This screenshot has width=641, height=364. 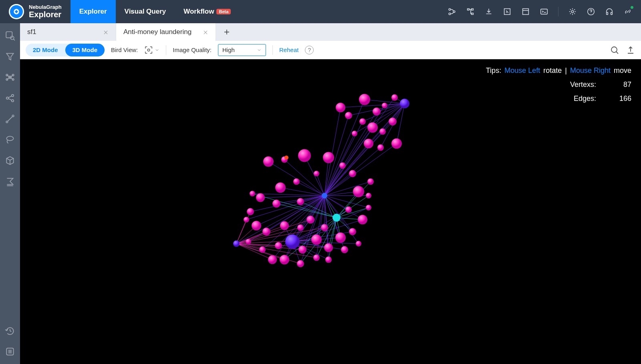 I want to click on new-tab-button, so click(x=227, y=32).